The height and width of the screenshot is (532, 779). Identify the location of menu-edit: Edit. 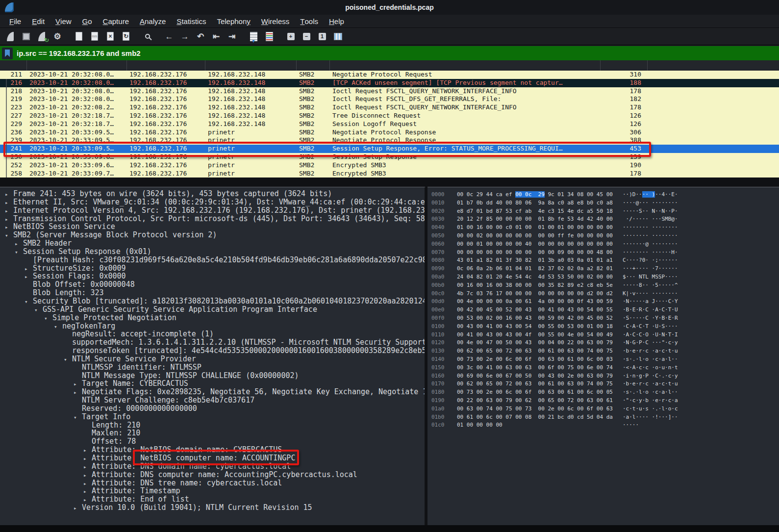
(38, 21).